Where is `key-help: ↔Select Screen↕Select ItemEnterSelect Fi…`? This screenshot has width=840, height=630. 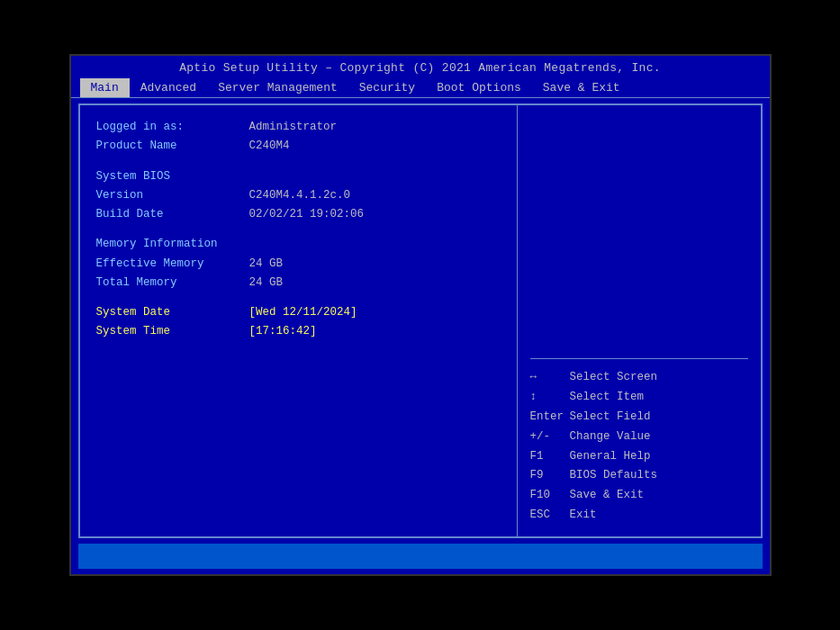 key-help: ↔Select Screen↕Select ItemEnterSelect Fi… is located at coordinates (639, 443).